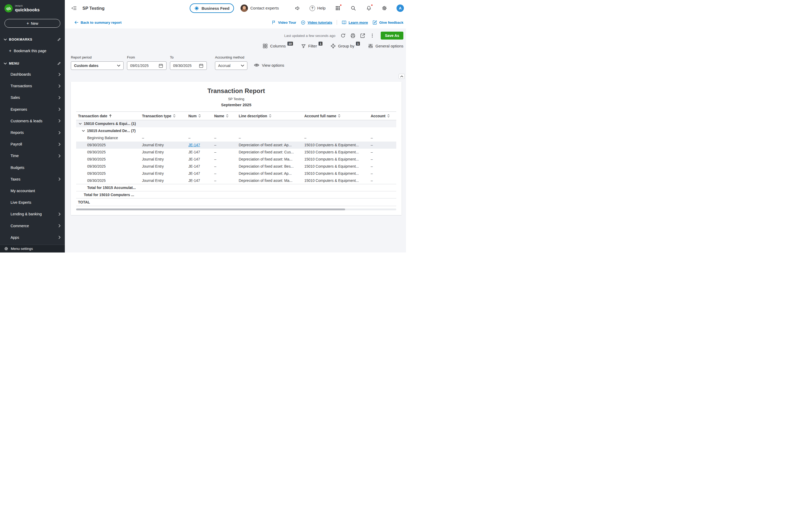  Describe the element at coordinates (345, 46) in the screenshot. I see `group-by-button: Group by 1` at that location.